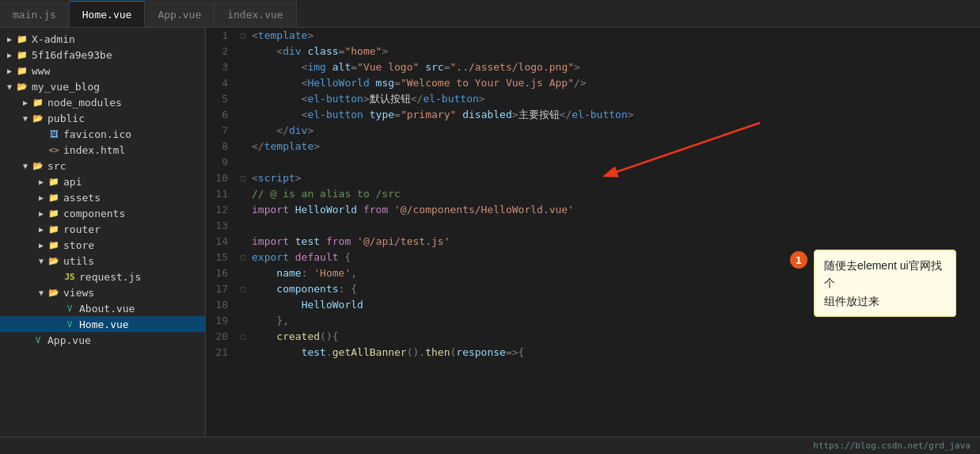  What do you see at coordinates (180, 14) in the screenshot?
I see `tab-app-vue: App.vue` at bounding box center [180, 14].